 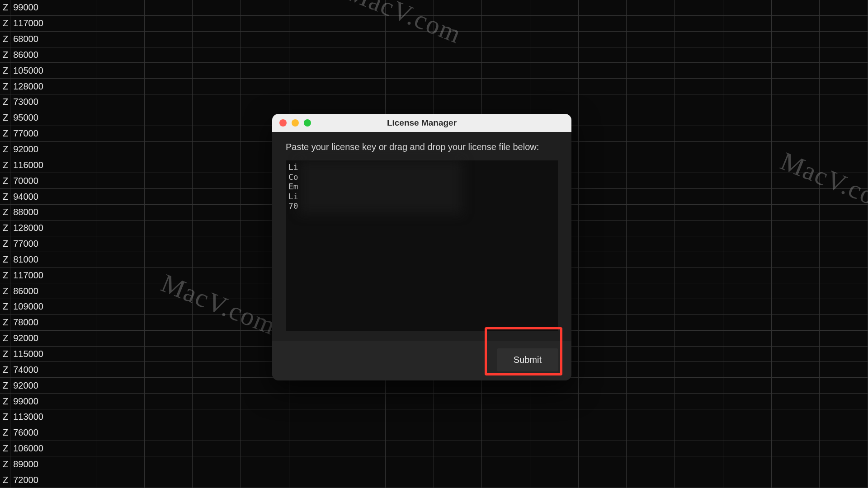 What do you see at coordinates (53, 55) in the screenshot?
I see `cell: 86000` at bounding box center [53, 55].